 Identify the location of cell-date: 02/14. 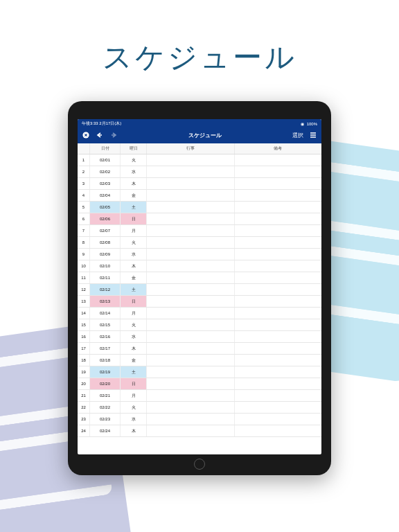
(105, 313).